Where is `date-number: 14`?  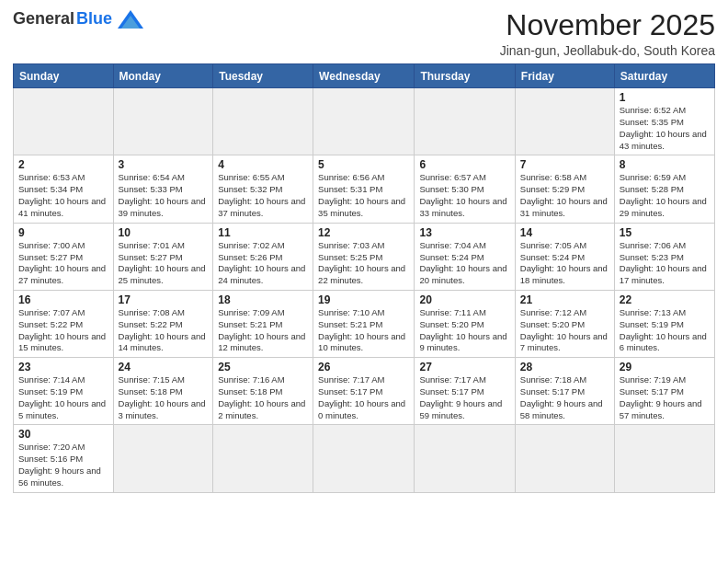
date-number: 14 is located at coordinates (564, 233).